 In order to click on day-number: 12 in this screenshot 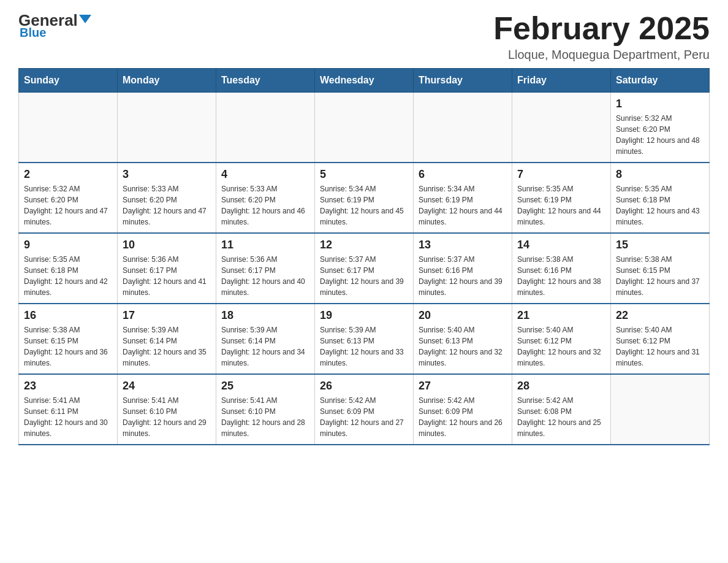, I will do `click(364, 245)`.